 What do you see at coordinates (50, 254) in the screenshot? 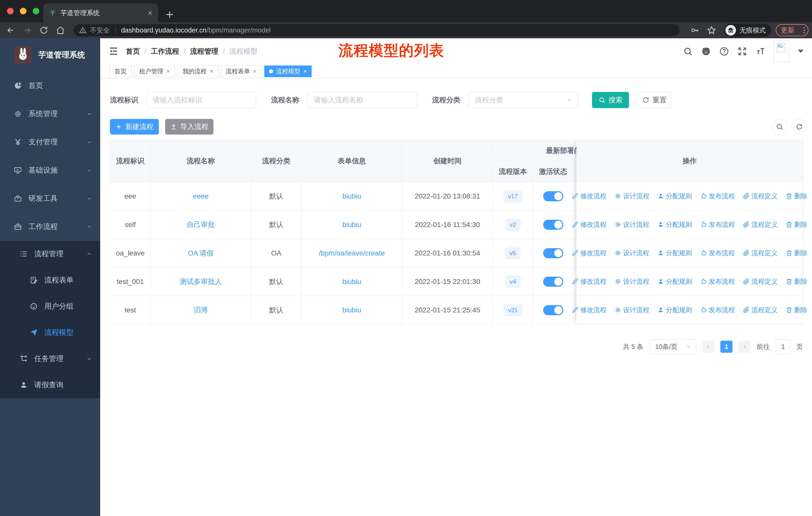
I see `sidebar-item-process-management: 流程管理` at bounding box center [50, 254].